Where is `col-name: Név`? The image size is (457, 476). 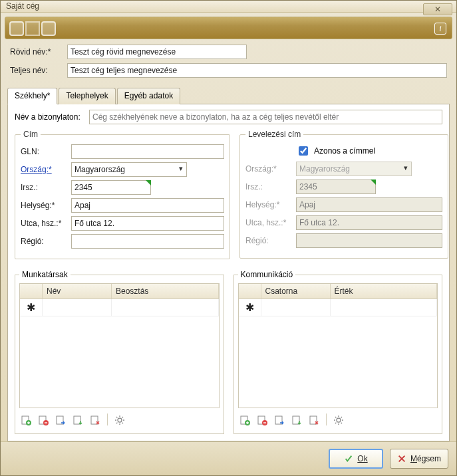
col-name: Név is located at coordinates (77, 291).